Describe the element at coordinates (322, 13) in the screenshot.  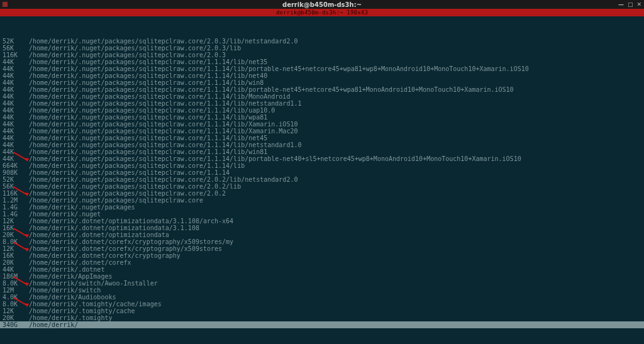
I see `terminal-tab-label: derrik@b450m-ds3h:~ 190x43` at that location.